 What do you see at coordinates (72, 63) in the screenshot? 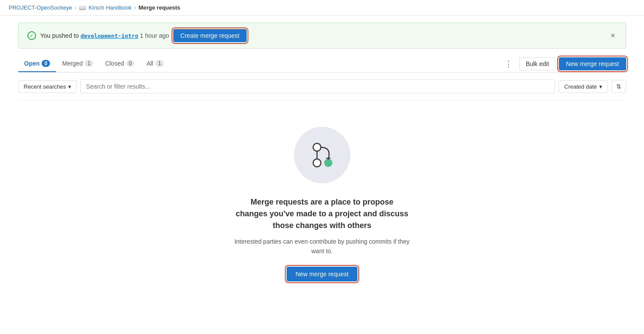
I see `tab-merged-label: Merged` at bounding box center [72, 63].